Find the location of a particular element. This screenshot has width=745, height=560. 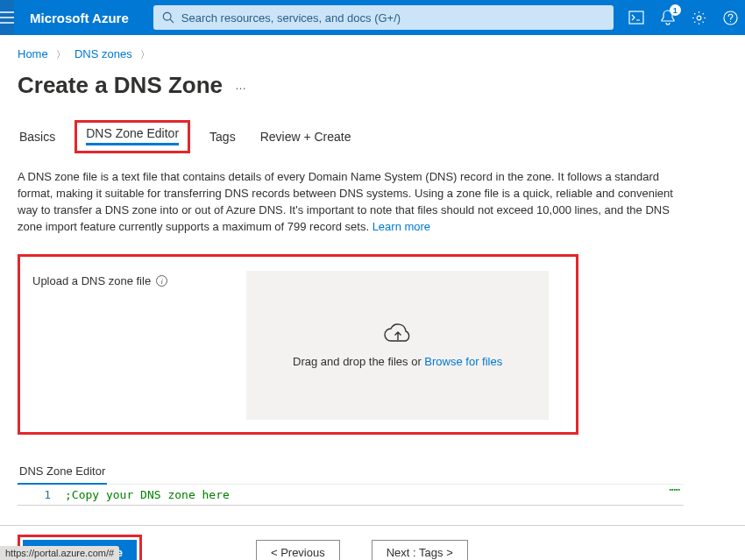

previous-button: < Previous is located at coordinates (298, 550).